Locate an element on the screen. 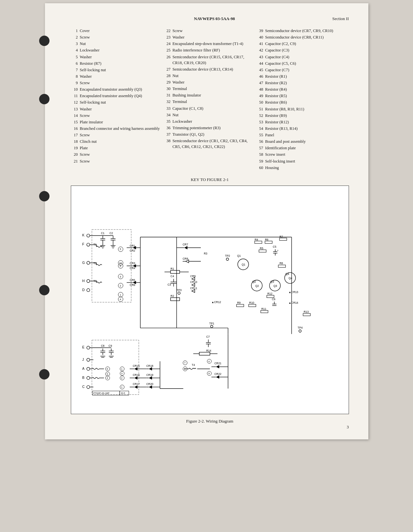 This screenshot has width=413, height=532. list-item: 60Housing is located at coordinates (301, 168).